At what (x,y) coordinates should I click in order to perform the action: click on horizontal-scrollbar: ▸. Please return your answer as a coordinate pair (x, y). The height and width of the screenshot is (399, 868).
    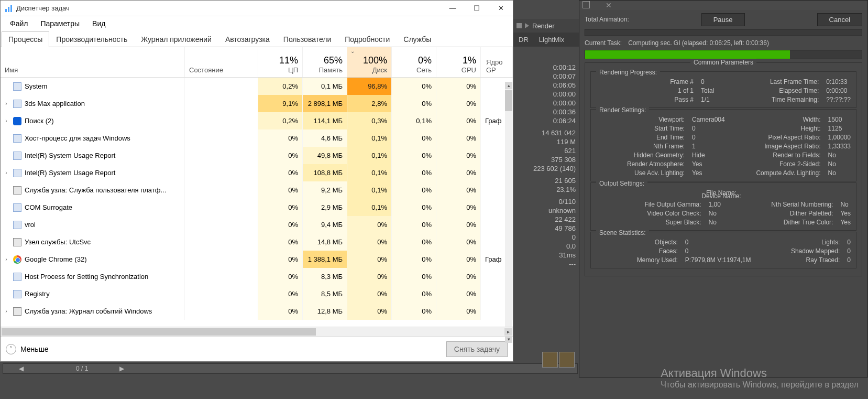
    Looking at the image, I should click on (257, 331).